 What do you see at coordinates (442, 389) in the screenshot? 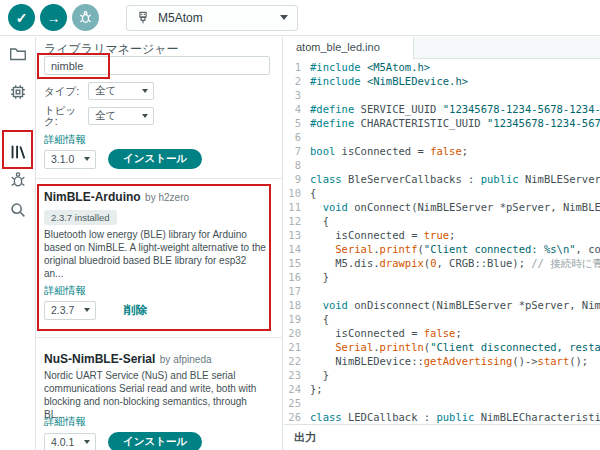
I see `code-line: 24};` at bounding box center [442, 389].